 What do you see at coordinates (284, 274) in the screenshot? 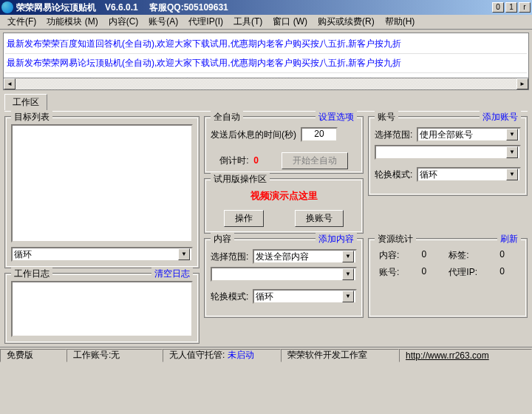
I see `content-extra-select: ▼` at bounding box center [284, 274].